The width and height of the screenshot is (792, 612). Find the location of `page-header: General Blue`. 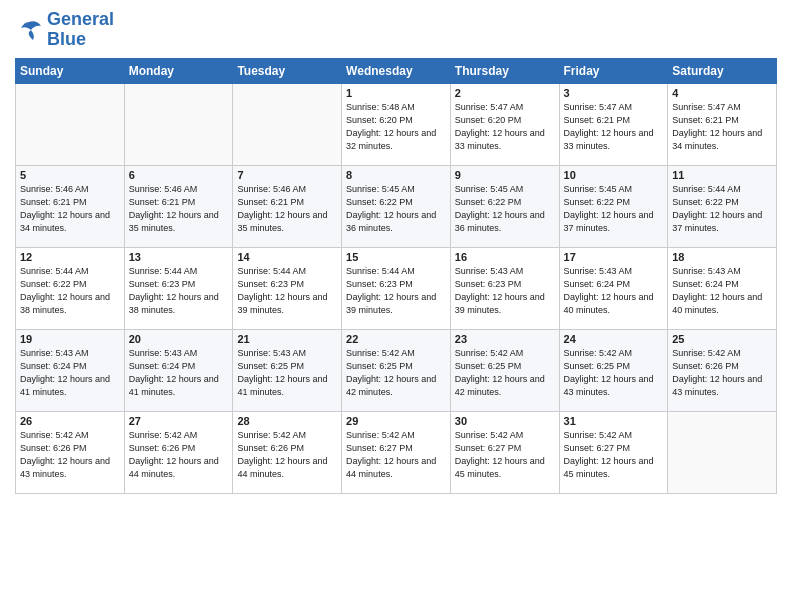

page-header: General Blue is located at coordinates (396, 30).